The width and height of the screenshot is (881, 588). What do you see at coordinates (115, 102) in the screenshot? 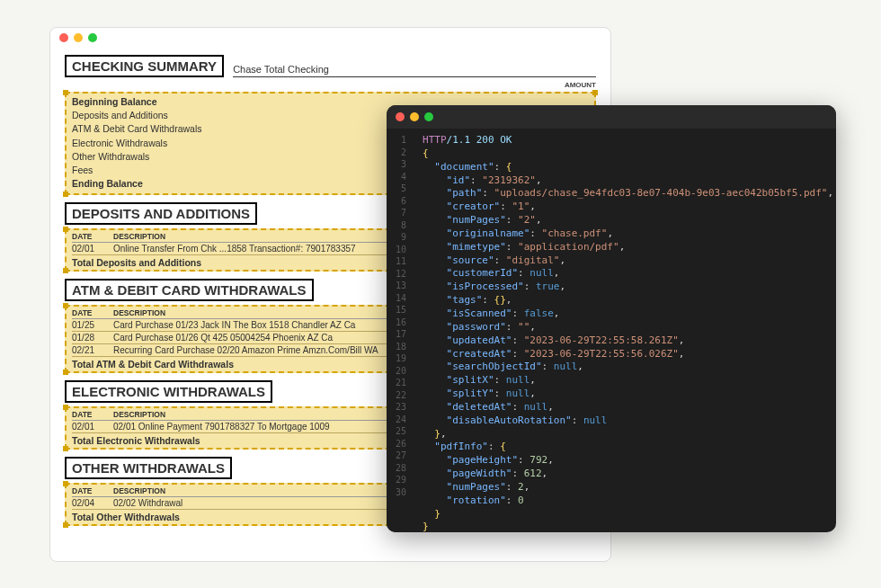
I see `summary-row-label: Beginning Balance` at bounding box center [115, 102].